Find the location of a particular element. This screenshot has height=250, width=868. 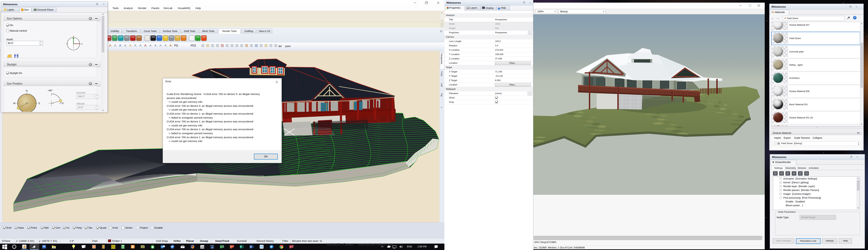

svg-text: x is located at coordinates (82, 44).